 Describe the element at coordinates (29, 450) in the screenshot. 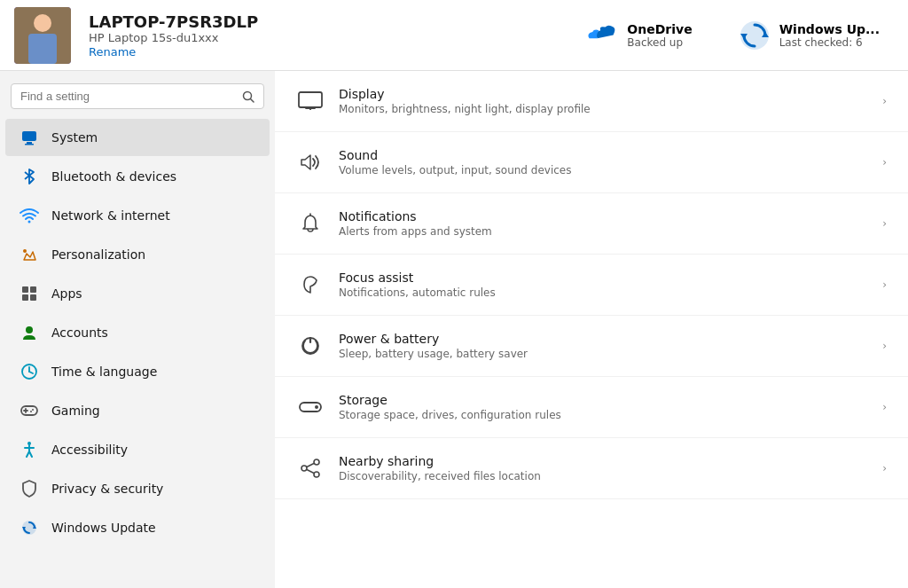

I see `accessibility-icon` at that location.